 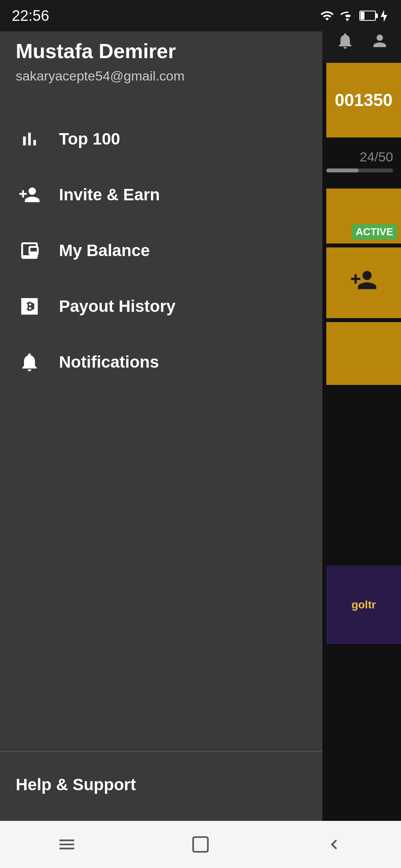 What do you see at coordinates (380, 43) in the screenshot?
I see `bg-person-icon` at bounding box center [380, 43].